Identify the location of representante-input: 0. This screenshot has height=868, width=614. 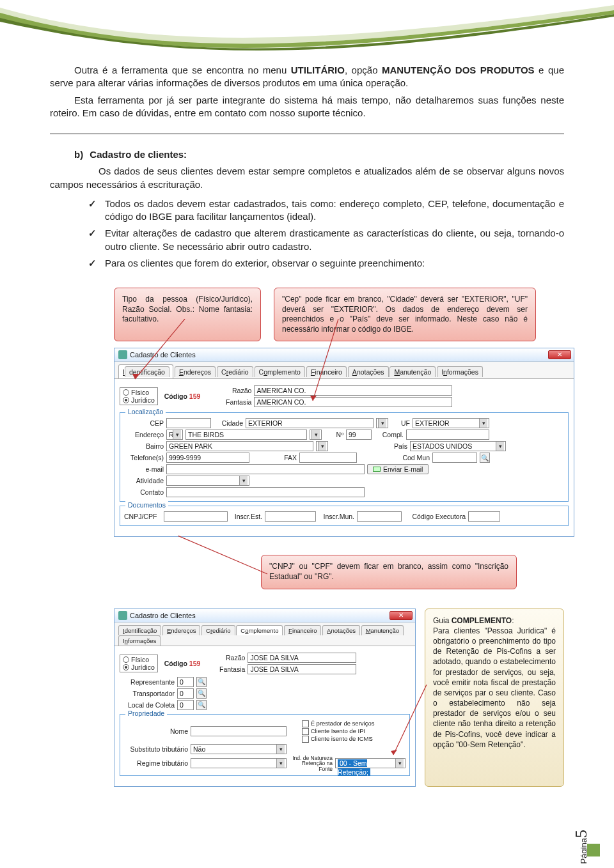
(185, 682).